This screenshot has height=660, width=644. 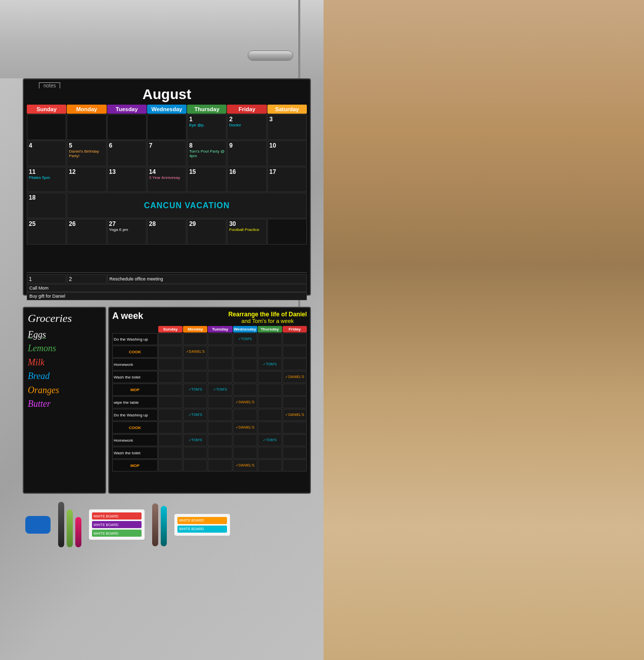 What do you see at coordinates (167, 109) in the screenshot?
I see `calendar-days-header: Sunday Monday Tuesday Wednesday Thursday…` at bounding box center [167, 109].